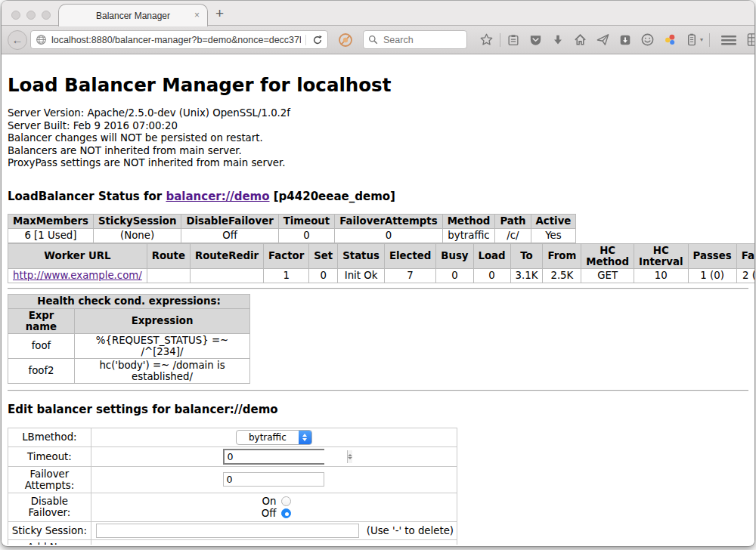  What do you see at coordinates (176, 40) in the screenshot?
I see `url-text: localhost:8880/balancer-manager?b=demo&n…` at bounding box center [176, 40].